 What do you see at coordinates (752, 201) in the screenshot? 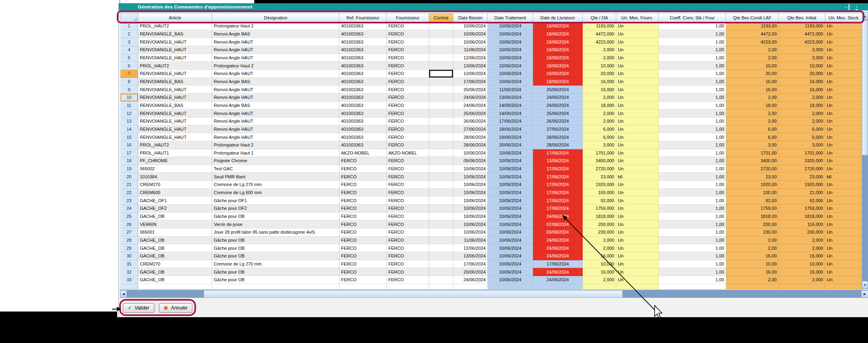
I see `cell-qte_condi: 92,00` at bounding box center [752, 201].